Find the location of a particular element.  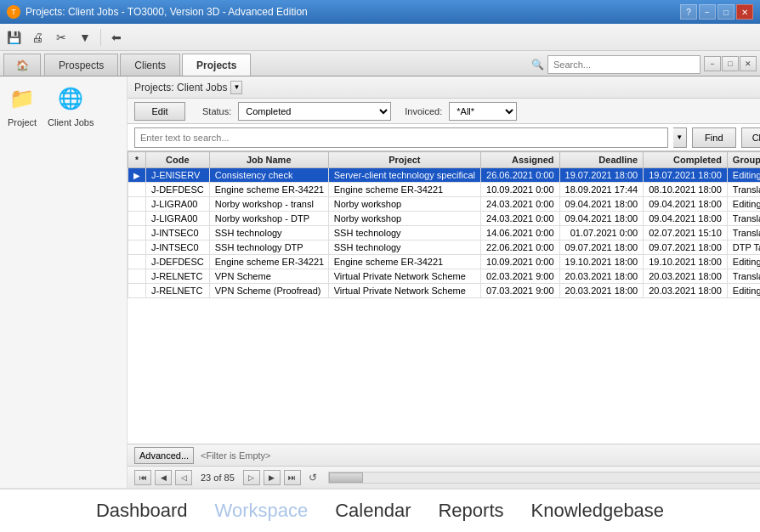

status-dropdown: Completed All In Progress Pending is located at coordinates (315, 111).